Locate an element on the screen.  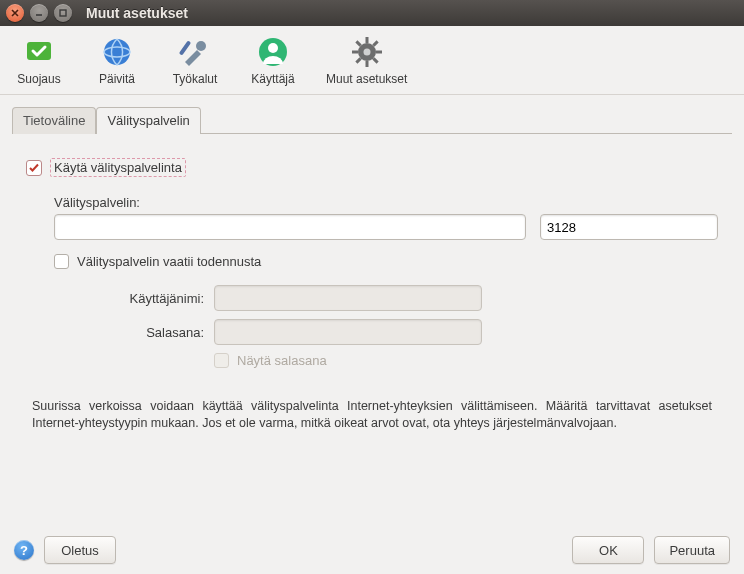
window-title: Muut asetukset is located at coordinates (137, 13).